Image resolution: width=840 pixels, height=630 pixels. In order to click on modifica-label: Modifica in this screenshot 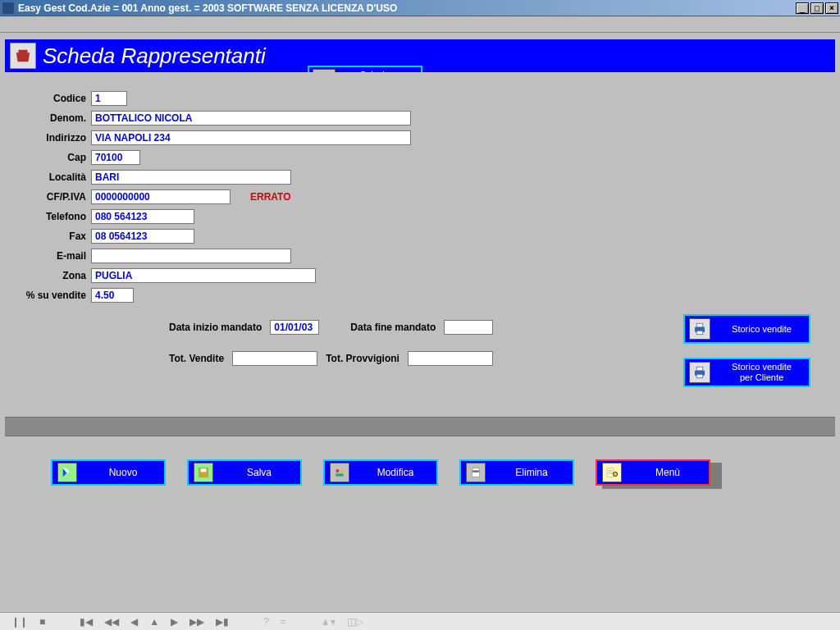, I will do `click(395, 472)`.